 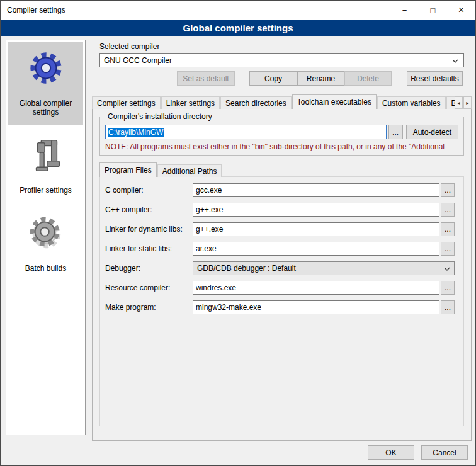 What do you see at coordinates (190, 171) in the screenshot?
I see `subtab-additional-paths: Additional Paths` at bounding box center [190, 171].